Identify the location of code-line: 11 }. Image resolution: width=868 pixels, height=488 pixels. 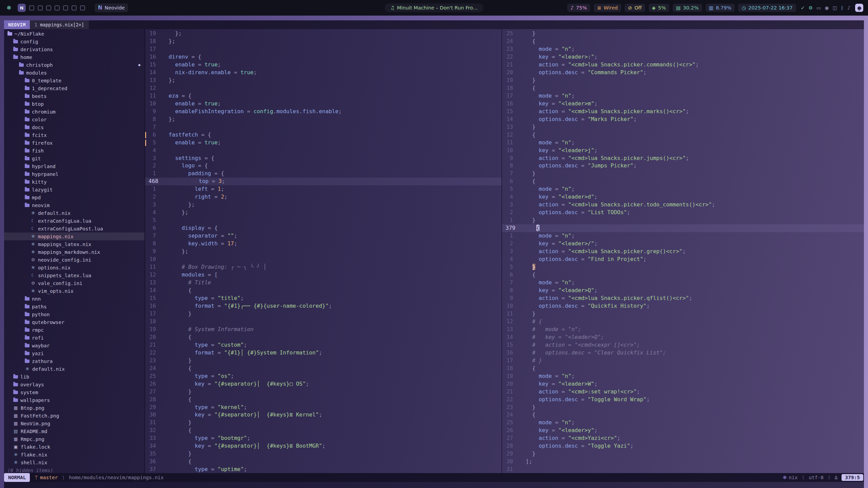
(683, 314).